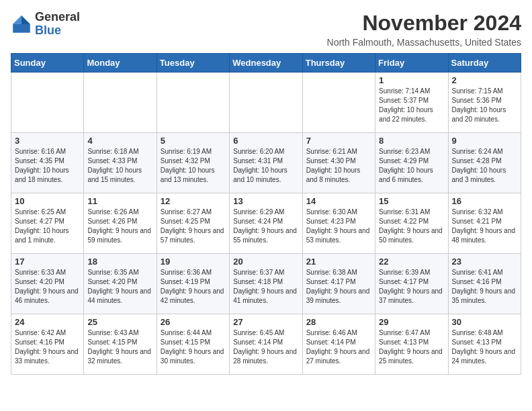 This screenshot has width=532, height=411. What do you see at coordinates (485, 166) in the screenshot?
I see `day-info: Sunrise: 6:24 AM Sunset: 4:28 PM Dayligh…` at bounding box center [485, 166].